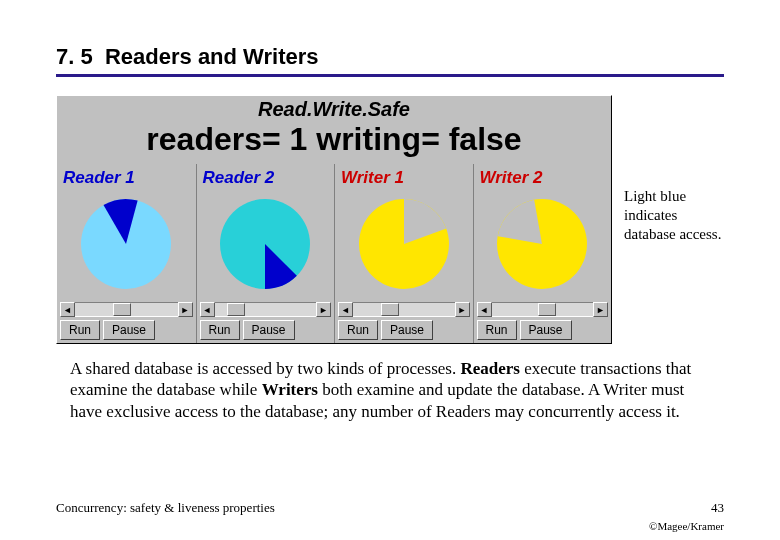  I want to click on thread-title: Reader 1, so click(126, 177).